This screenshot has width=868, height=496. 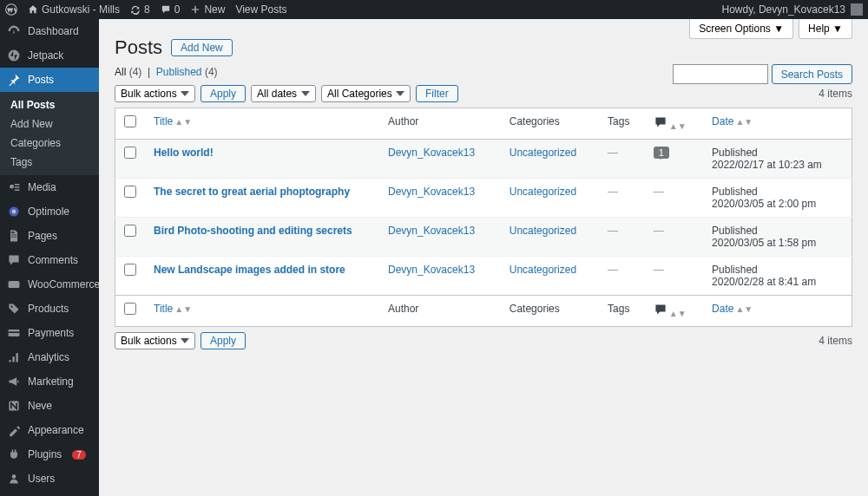 I want to click on comments-link: 0, so click(x=170, y=10).